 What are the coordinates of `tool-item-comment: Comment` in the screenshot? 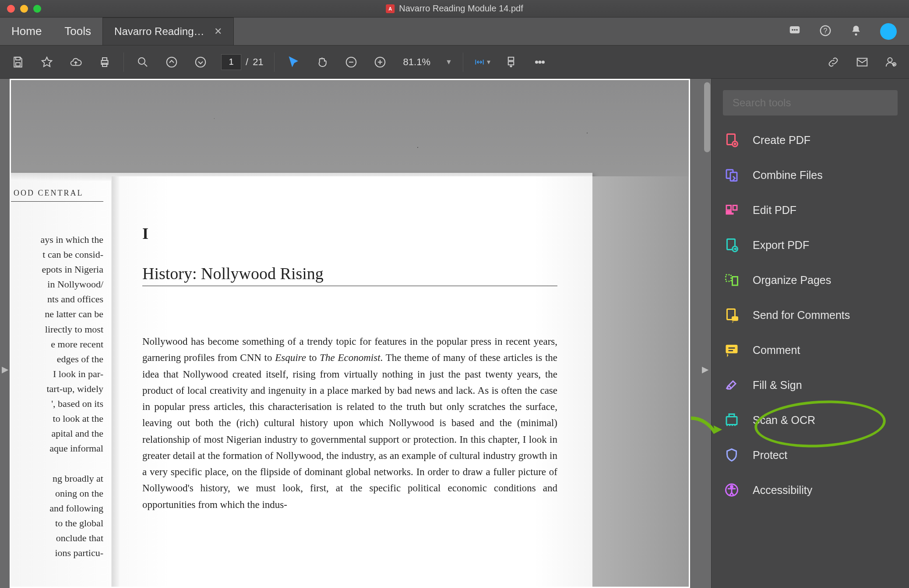 It's located at (810, 350).